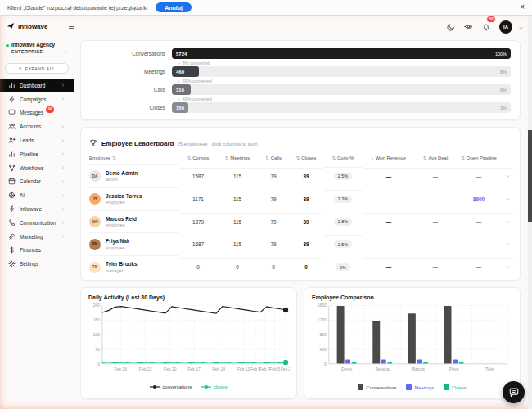  What do you see at coordinates (383, 370) in the screenshot?
I see `svg-text: Jessica` at bounding box center [383, 370].